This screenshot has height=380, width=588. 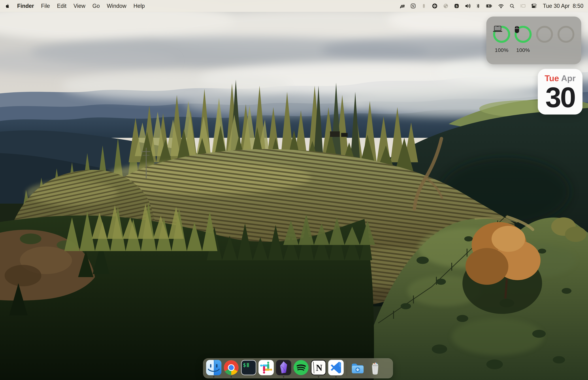 What do you see at coordinates (424, 6) in the screenshot?
I see `mouse-battery-icon` at bounding box center [424, 6].